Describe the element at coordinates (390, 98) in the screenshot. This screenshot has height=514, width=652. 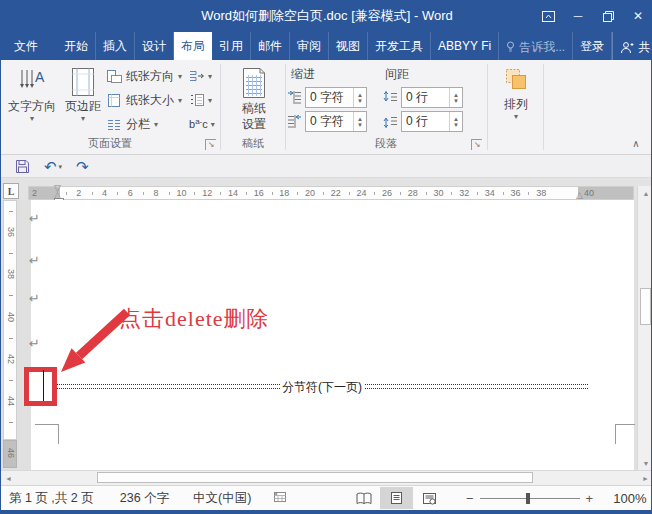
I see `spacing-before-icon` at that location.